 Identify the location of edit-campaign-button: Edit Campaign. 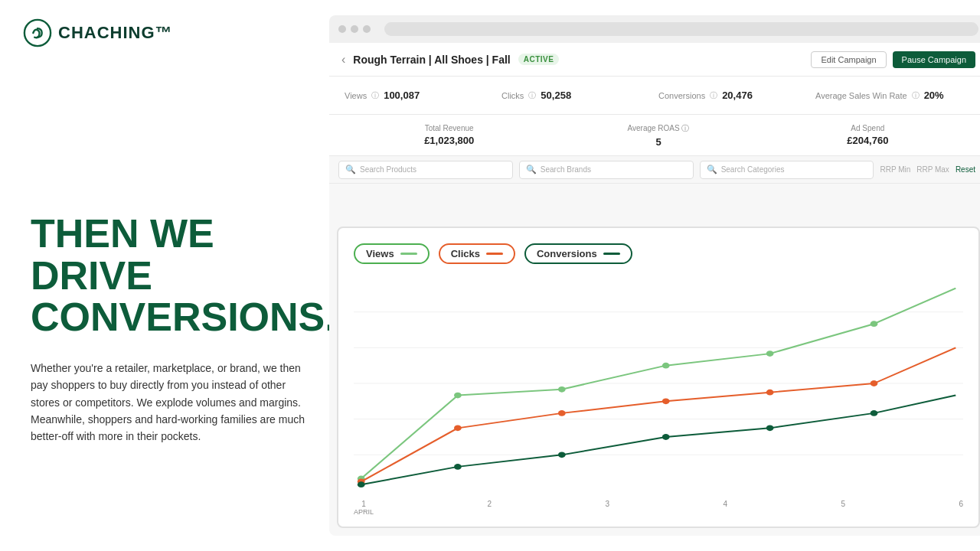
(848, 60).